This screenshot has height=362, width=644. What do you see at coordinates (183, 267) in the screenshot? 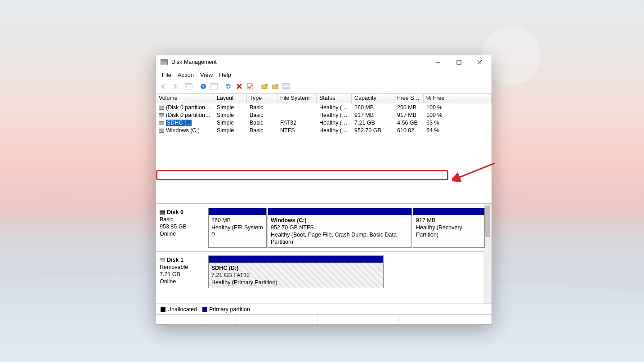
I see `disk-kind: Removable` at bounding box center [183, 267].